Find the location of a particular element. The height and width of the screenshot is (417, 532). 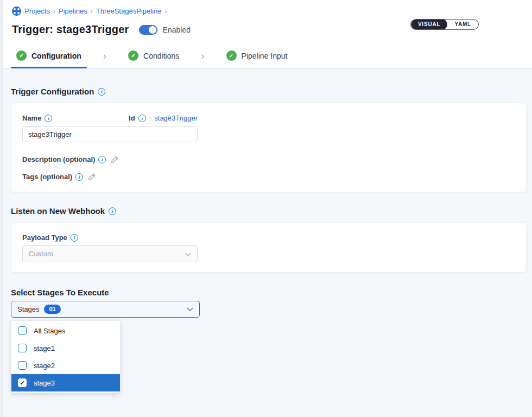

payload-type-label: Payload Type i is located at coordinates (269, 238).